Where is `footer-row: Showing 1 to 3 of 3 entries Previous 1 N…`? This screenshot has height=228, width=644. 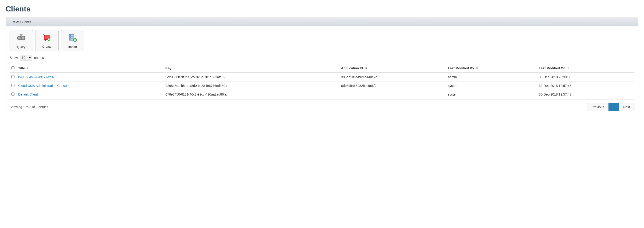 footer-row: Showing 1 to 3 of 3 entries Previous 1 N… is located at coordinates (322, 105).